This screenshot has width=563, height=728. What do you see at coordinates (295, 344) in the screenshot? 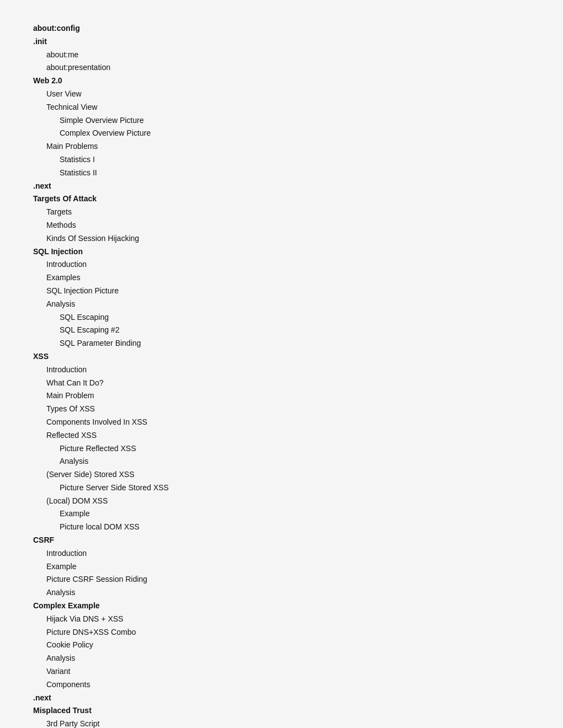
I see `outline-item-24: SQL Parameter Binding` at bounding box center [295, 344].